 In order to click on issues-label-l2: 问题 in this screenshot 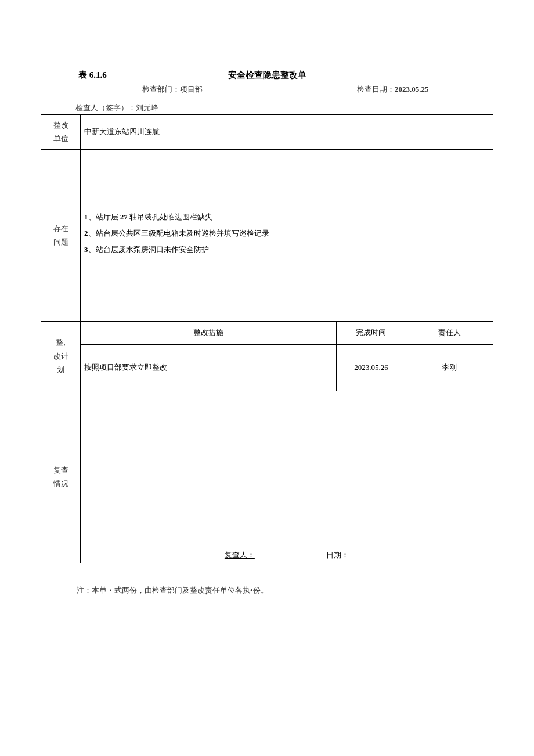, I will do `click(60, 242)`.